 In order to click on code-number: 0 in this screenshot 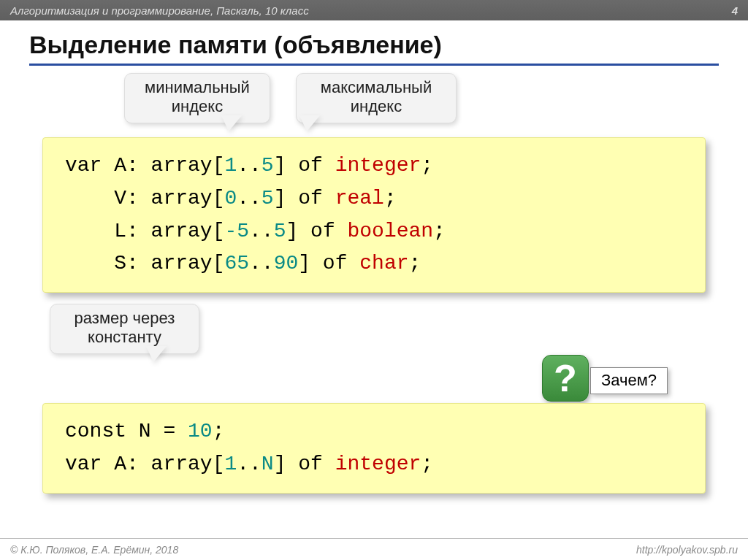, I will do `click(231, 199)`.